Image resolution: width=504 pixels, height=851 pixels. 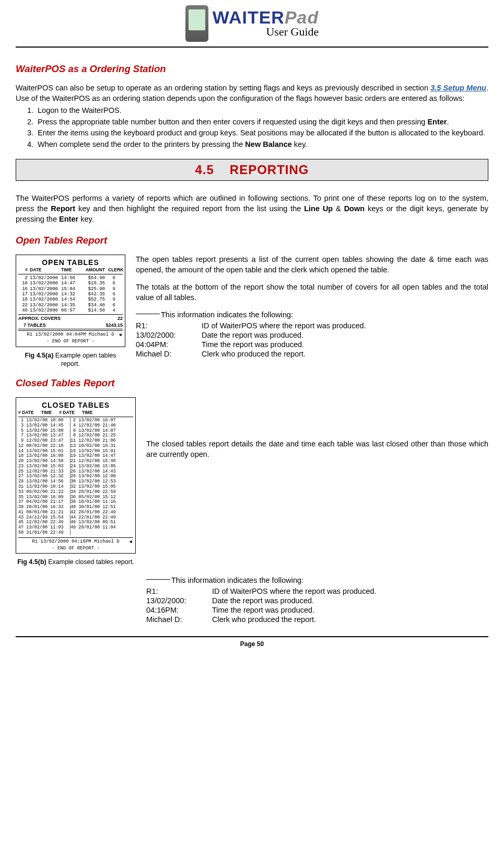 What do you see at coordinates (71, 283) in the screenshot?
I see `open-table-row: 1013/02/200014:47$18.356` at bounding box center [71, 283].